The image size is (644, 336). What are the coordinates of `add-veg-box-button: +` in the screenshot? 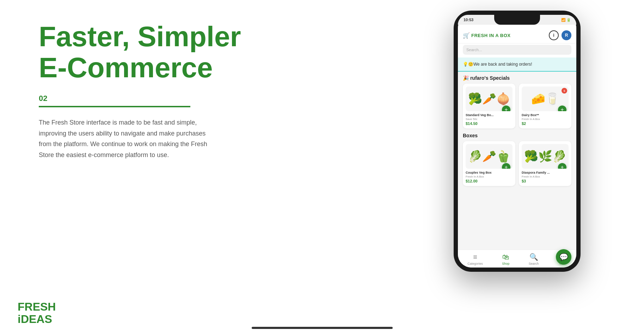 It's located at (506, 108).